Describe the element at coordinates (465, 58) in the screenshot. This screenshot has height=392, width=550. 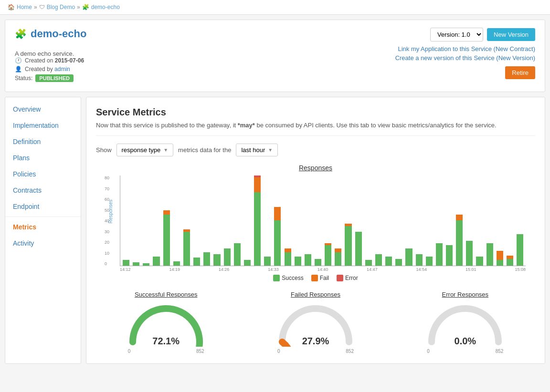
I see `create-version-link: Create a new version of this Service (Ne…` at that location.